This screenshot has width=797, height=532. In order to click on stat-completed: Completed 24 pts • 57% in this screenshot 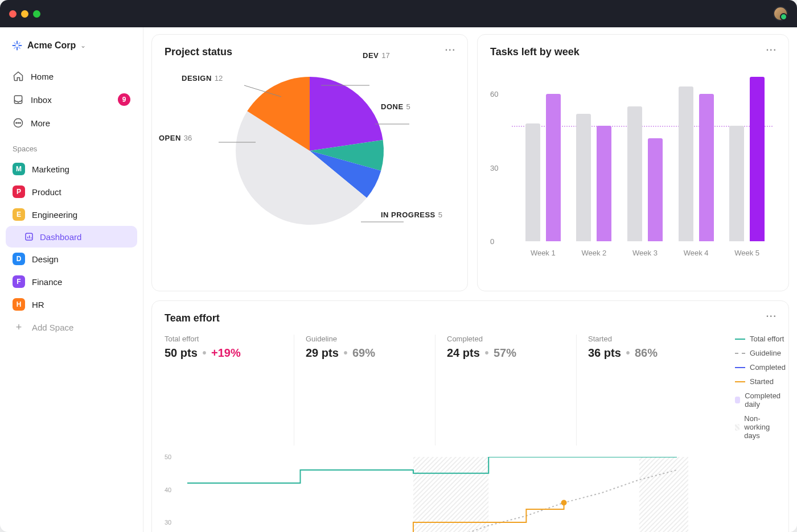, I will do `click(512, 390)`.